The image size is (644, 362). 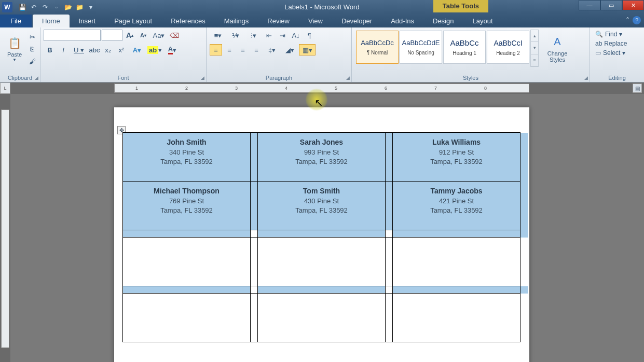 I want to click on align-center-button: ≡, so click(x=229, y=50).